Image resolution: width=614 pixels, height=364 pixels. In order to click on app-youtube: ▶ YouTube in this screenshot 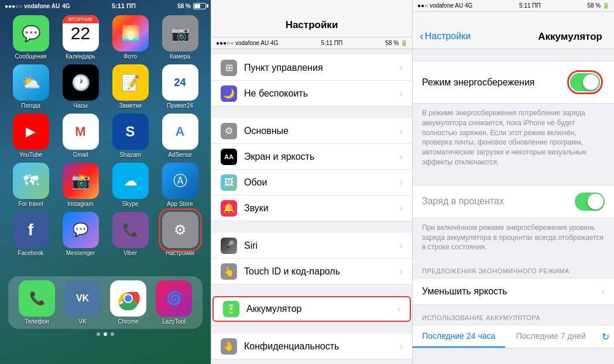, I will do `click(30, 136)`.